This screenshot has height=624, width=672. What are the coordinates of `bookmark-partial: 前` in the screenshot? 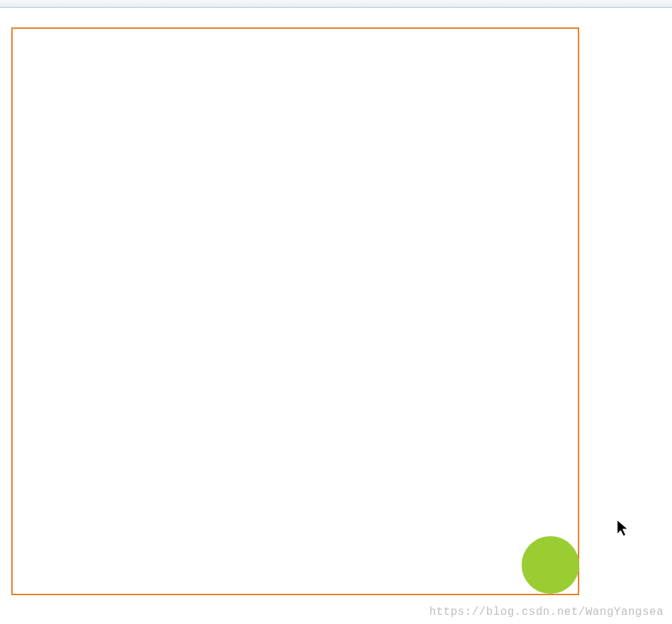 It's located at (446, 1).